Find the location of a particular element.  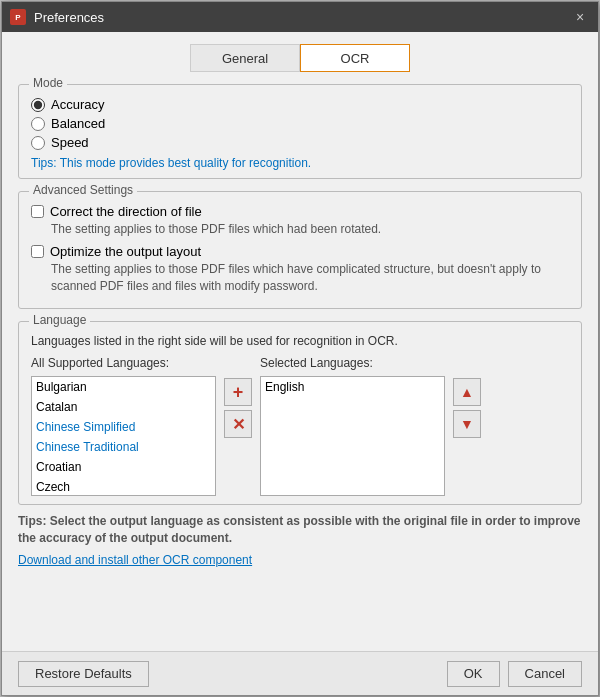

tips-content: Select the output language as consistent… is located at coordinates (300, 530).